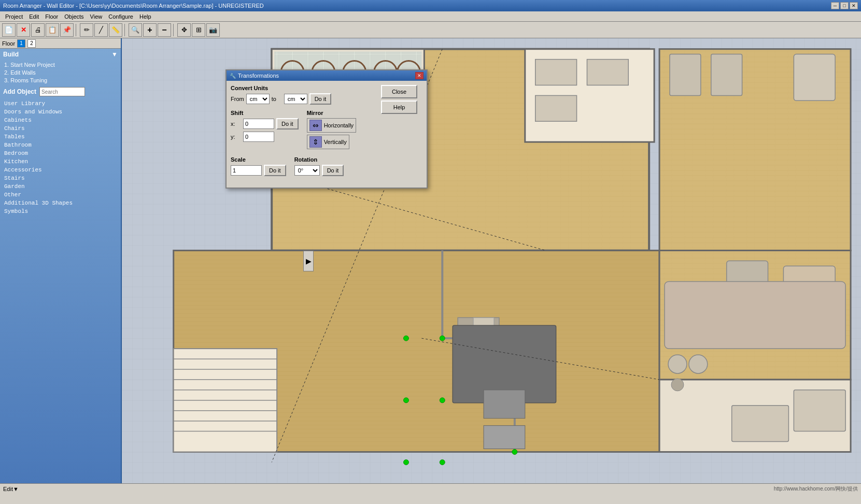  What do you see at coordinates (145, 17) in the screenshot?
I see `menu-help: Help` at bounding box center [145, 17].